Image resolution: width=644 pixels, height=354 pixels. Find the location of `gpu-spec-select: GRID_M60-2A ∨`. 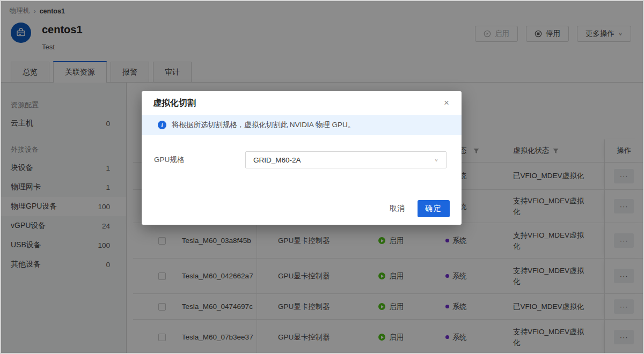

gpu-spec-select: GRID_M60-2A ∨ is located at coordinates (346, 160).